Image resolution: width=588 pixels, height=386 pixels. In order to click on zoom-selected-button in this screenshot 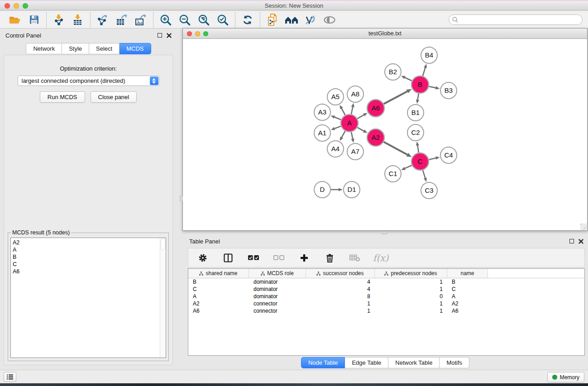, I will do `click(223, 20)`.